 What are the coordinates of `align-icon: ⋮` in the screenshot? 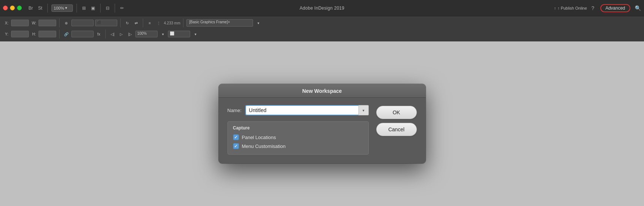 It's located at (159, 23).